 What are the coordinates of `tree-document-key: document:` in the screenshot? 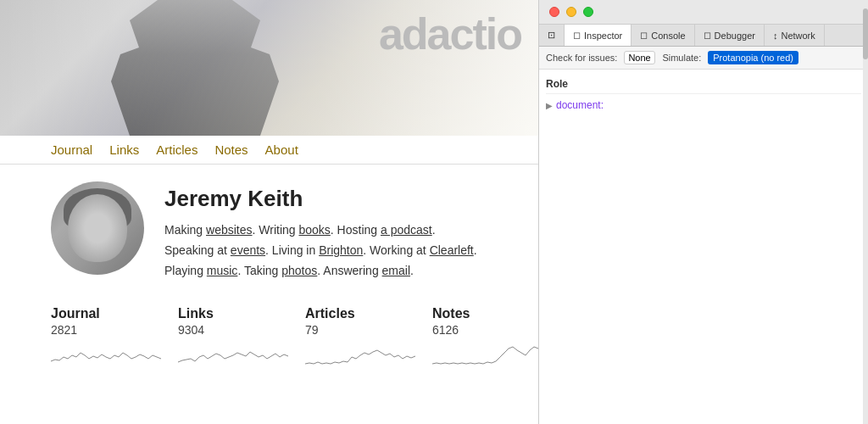 It's located at (580, 105).